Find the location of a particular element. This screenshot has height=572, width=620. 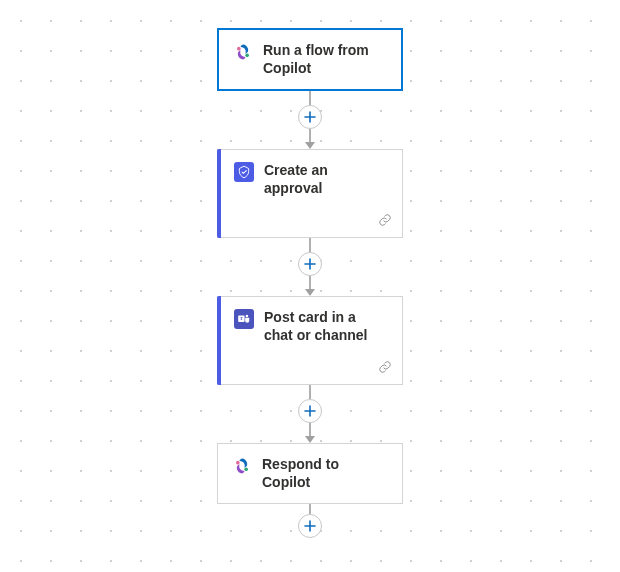

node-title: Respond to Copilot is located at coordinates (325, 474).